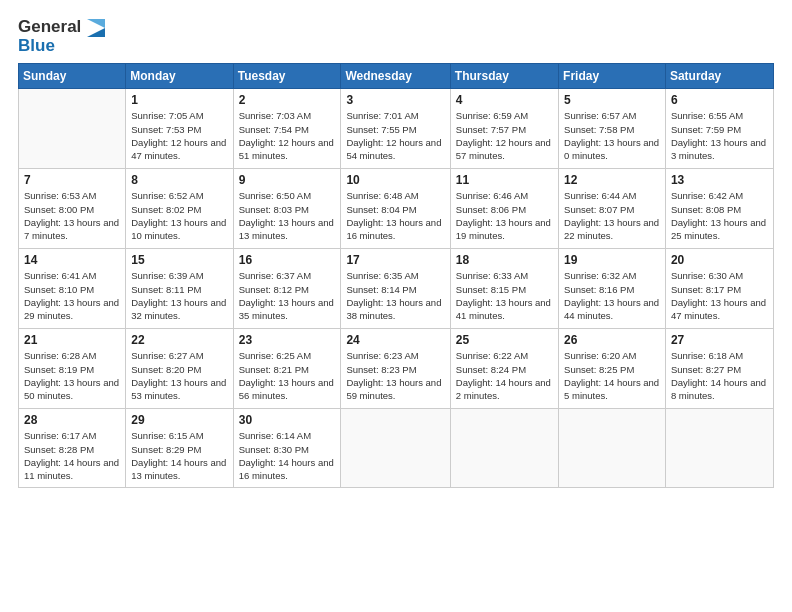  I want to click on daylight-text: Daylight: 13 hours and 53 minutes., so click(179, 390).